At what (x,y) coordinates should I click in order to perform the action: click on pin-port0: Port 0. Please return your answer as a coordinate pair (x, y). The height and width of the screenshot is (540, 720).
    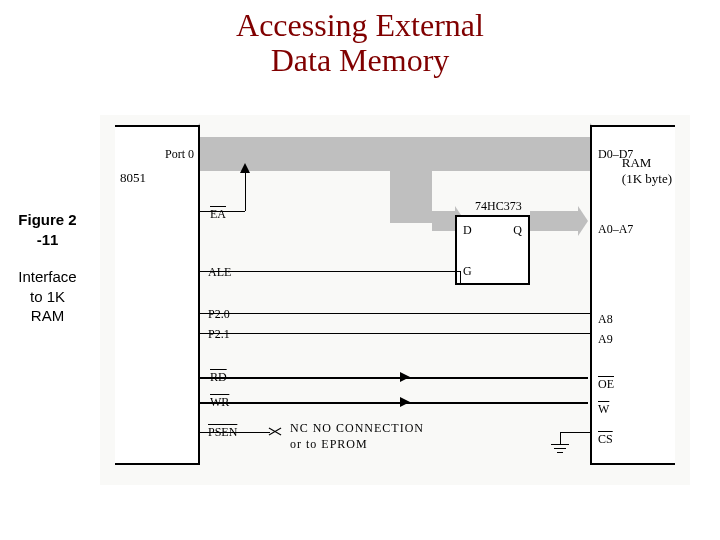
    Looking at the image, I should click on (180, 154).